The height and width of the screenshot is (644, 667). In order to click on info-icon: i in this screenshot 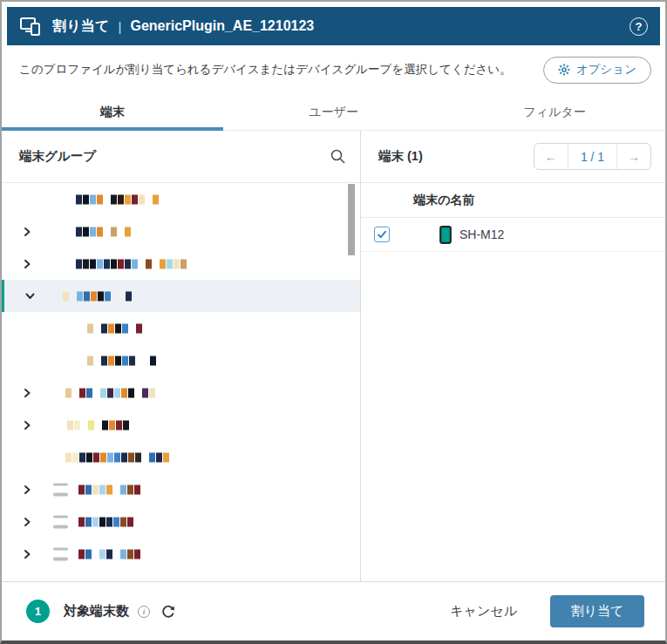, I will do `click(144, 612)`.